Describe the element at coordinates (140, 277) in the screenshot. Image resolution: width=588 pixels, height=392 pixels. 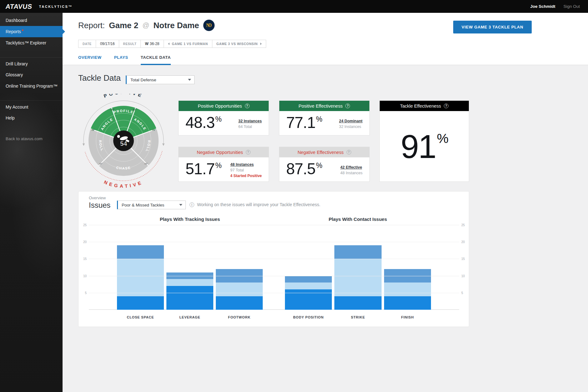
I see `bar-close-space` at that location.